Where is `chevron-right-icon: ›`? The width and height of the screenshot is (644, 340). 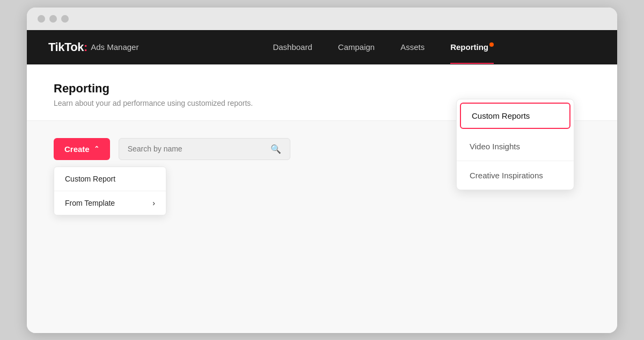 chevron-right-icon: › is located at coordinates (153, 203).